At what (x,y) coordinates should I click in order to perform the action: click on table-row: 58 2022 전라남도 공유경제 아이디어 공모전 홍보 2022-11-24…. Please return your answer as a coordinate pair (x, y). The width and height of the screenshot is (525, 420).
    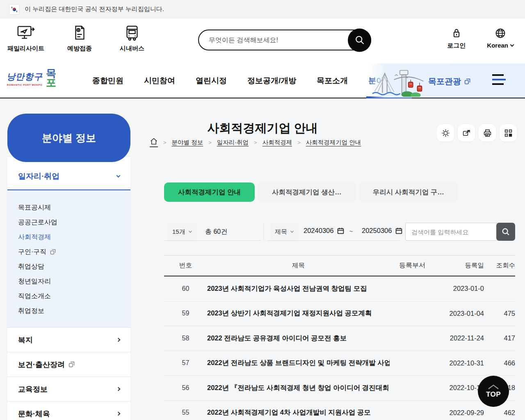
    Looking at the image, I should click on (340, 339).